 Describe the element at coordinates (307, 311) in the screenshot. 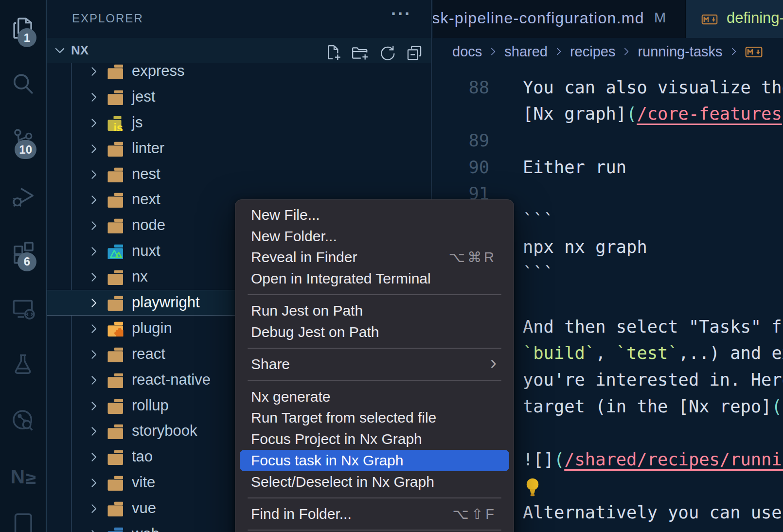

I see `menu-item-label: Run Jest on Path` at that location.